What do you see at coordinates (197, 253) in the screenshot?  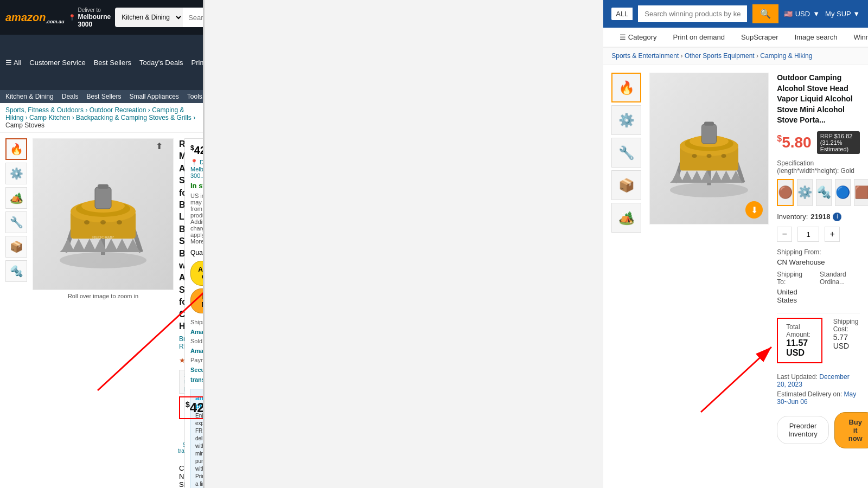 I see `quantity-row: Quantity: 1` at bounding box center [197, 253].